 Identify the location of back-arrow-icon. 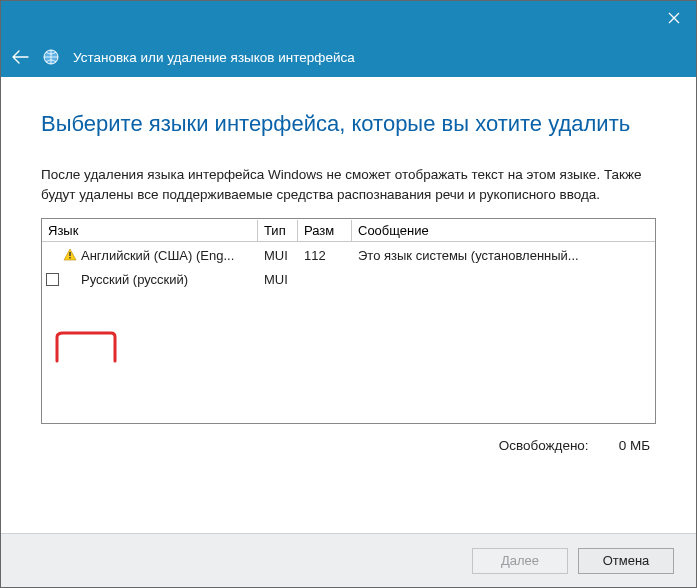
(20, 57).